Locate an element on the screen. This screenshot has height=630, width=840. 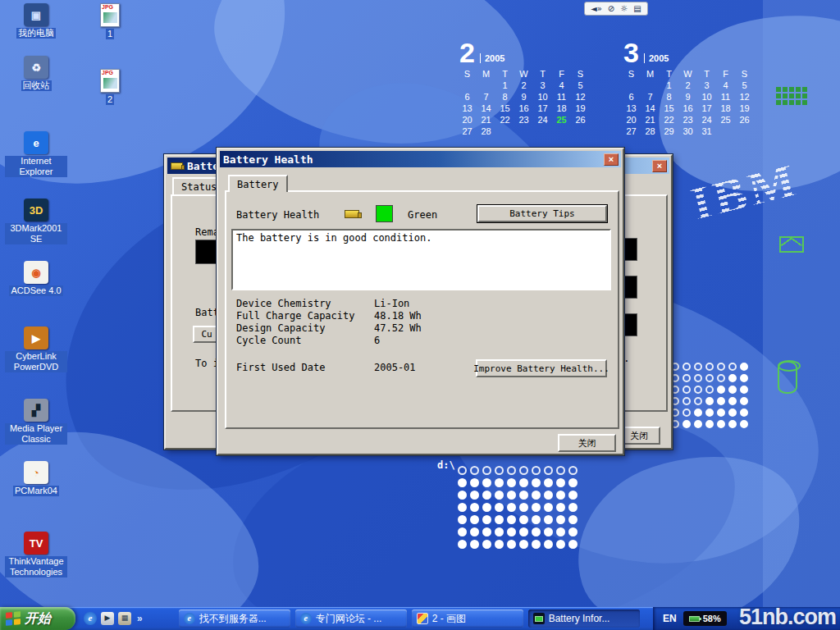
calendar-day: 18 is located at coordinates (725, 109).